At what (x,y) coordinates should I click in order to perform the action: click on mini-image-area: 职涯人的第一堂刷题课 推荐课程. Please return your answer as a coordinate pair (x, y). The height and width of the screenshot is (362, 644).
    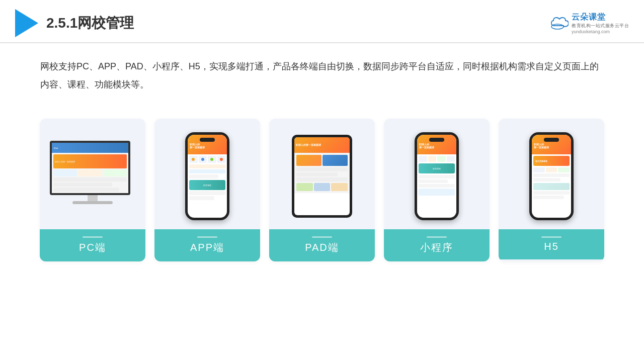
    Looking at the image, I should click on (437, 174).